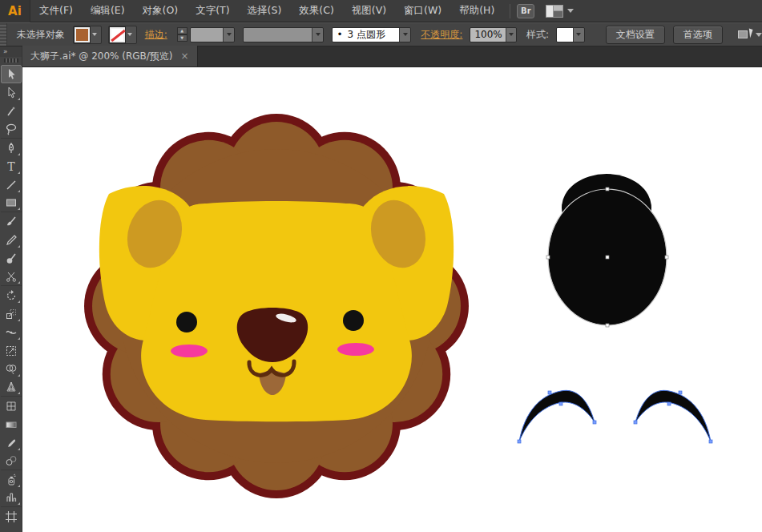 This screenshot has width=762, height=532. Describe the element at coordinates (11, 93) in the screenshot. I see `direct-selection-tool` at that location.